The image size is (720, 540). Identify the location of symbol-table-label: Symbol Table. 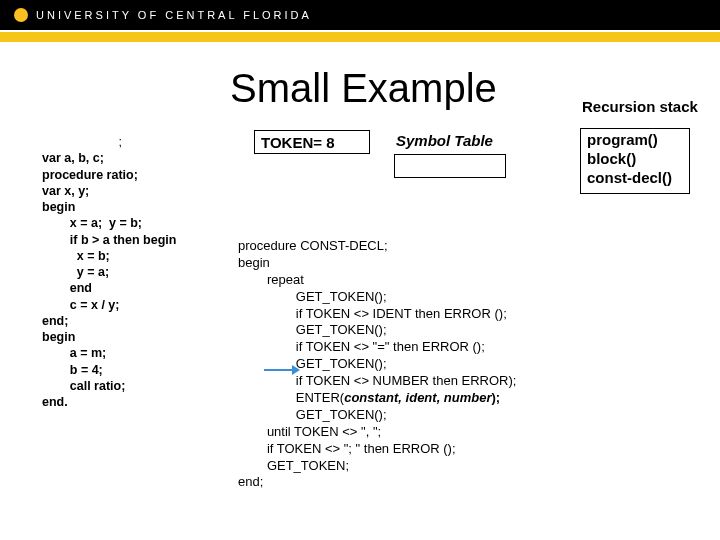
(444, 140).